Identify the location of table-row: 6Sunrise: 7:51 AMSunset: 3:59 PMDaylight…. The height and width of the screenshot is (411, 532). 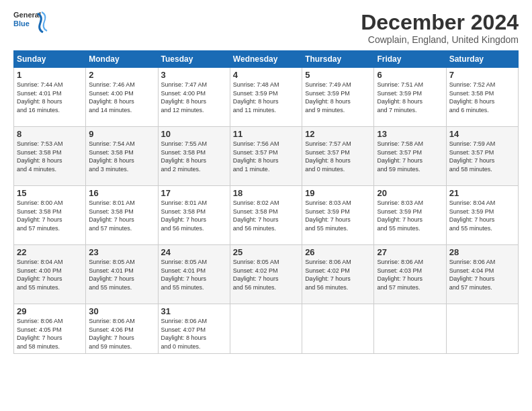
(410, 97).